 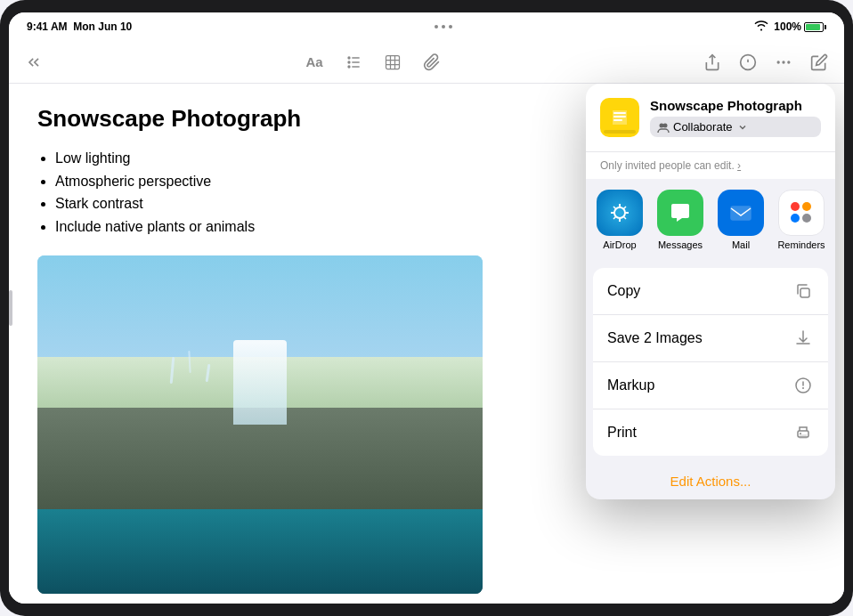 What do you see at coordinates (712, 62) in the screenshot?
I see `share-button` at bounding box center [712, 62].